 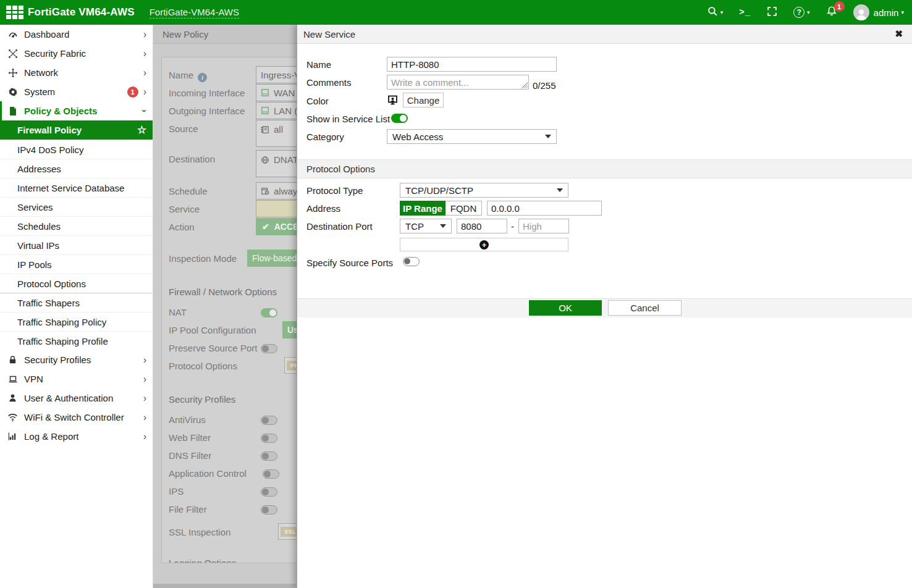 What do you see at coordinates (879, 12) in the screenshot?
I see `admin-menu: admin ▾` at bounding box center [879, 12].